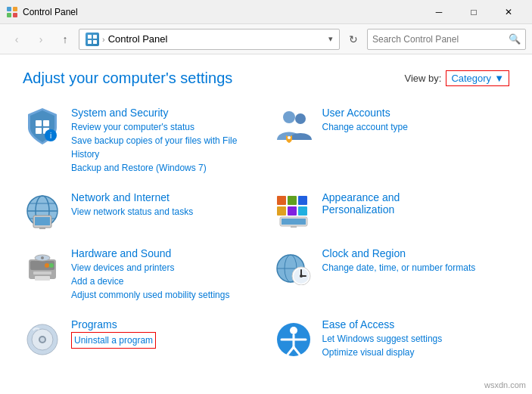 The height and width of the screenshot is (394, 532). What do you see at coordinates (141, 275) in the screenshot?
I see `category-hardware-sound: Hardware and Sound View devices and prin…` at bounding box center [141, 275].